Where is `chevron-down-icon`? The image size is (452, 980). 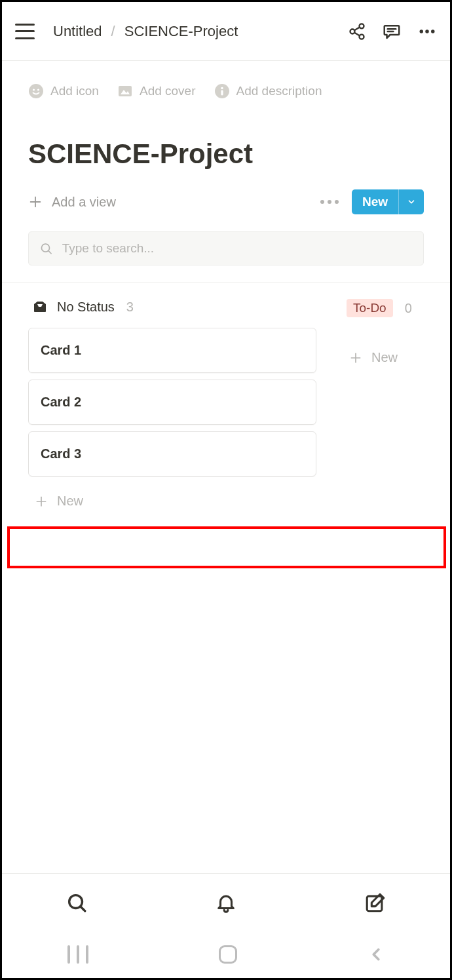 chevron-down-icon is located at coordinates (411, 202).